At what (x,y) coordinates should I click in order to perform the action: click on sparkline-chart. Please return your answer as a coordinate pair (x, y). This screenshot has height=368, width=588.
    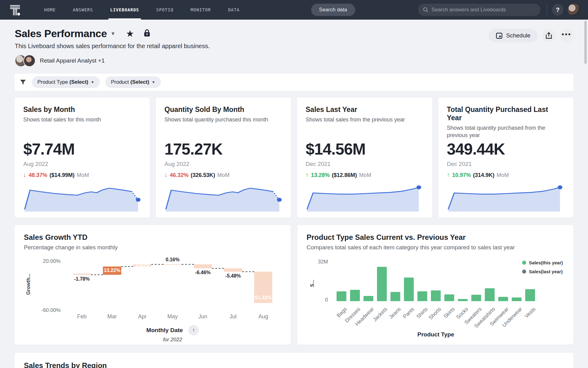
    Looking at the image, I should click on (364, 197).